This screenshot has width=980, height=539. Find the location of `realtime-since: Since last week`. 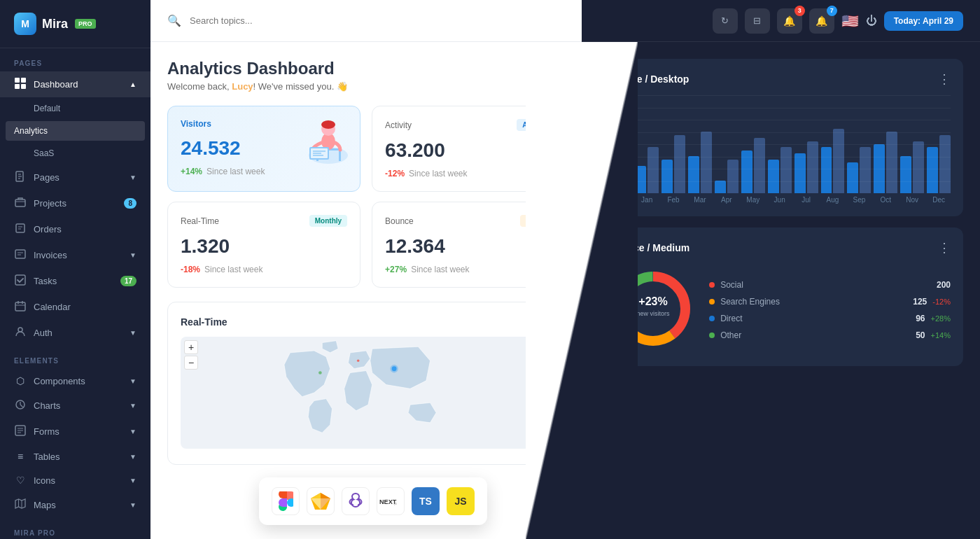

realtime-since: Since last week is located at coordinates (234, 270).